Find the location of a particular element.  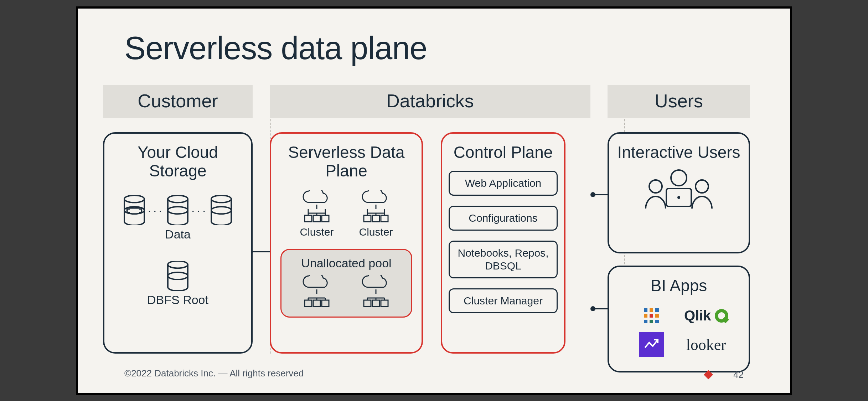

control-plane-items: Web Application Configurations Notebooks… is located at coordinates (503, 242).